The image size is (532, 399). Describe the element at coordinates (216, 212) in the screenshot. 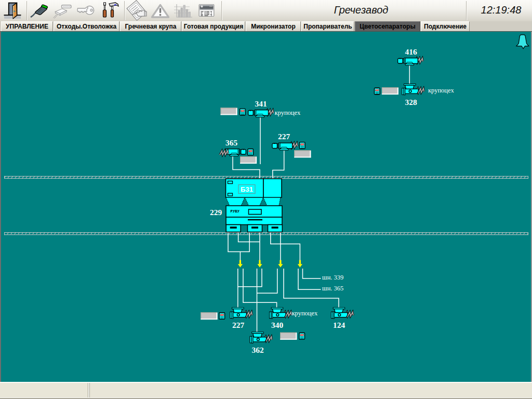

I see `svg-text: 229` at that location.